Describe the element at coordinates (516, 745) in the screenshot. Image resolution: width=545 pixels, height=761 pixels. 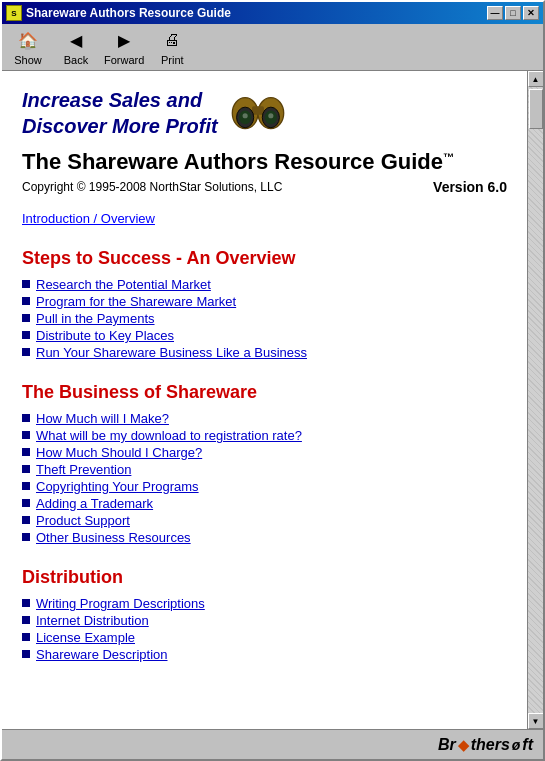
I see `brand-o-slash: ø` at that location.